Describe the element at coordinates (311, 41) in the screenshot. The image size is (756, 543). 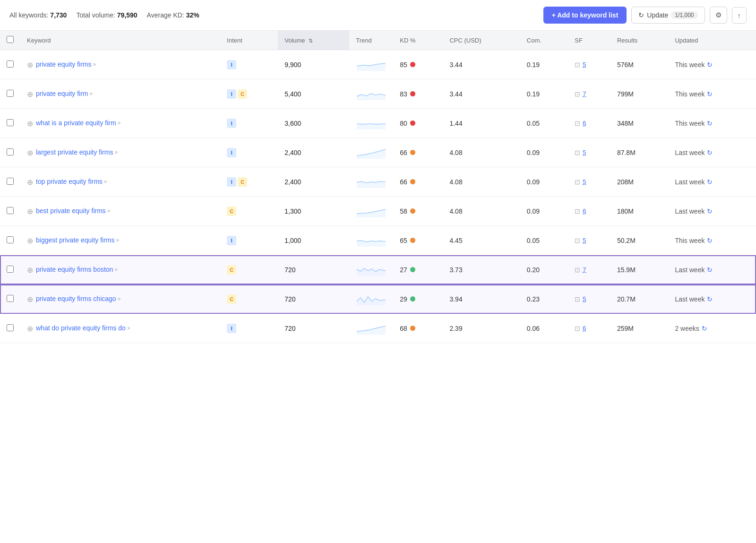
I see `sort-icon: ⇅` at that location.